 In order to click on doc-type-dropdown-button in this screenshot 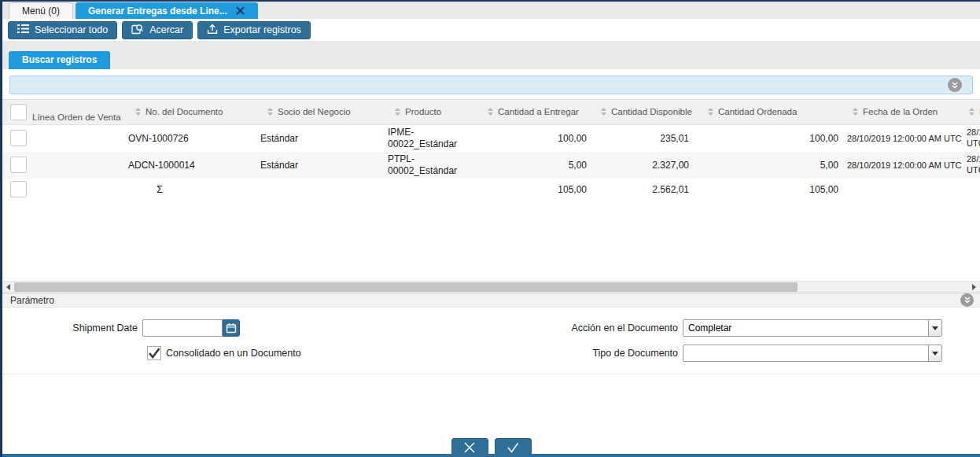, I will do `click(934, 353)`.